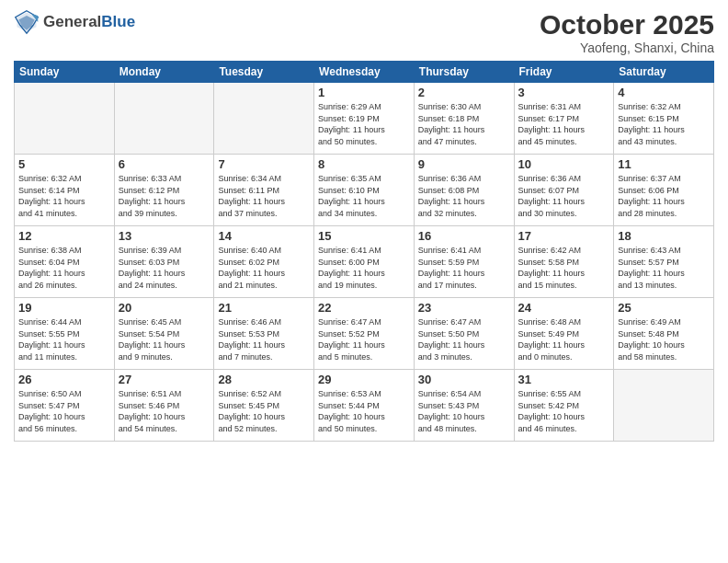  I want to click on day-number: 1, so click(364, 92).